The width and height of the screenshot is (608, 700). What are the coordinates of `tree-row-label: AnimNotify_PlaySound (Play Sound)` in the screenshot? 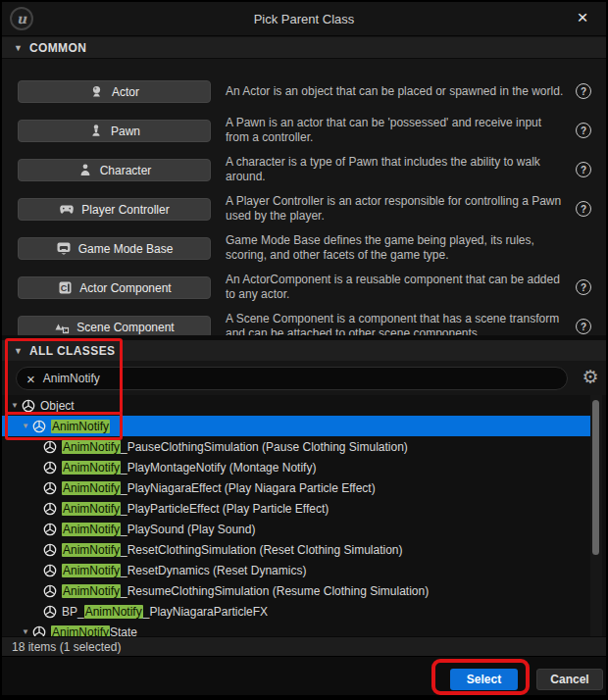 It's located at (159, 529).